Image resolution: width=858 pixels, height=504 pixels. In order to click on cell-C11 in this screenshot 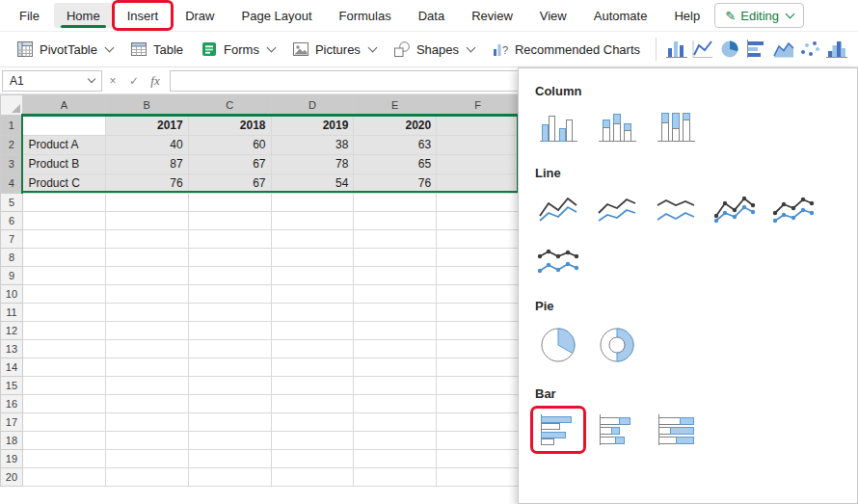, I will do `click(229, 312)`.